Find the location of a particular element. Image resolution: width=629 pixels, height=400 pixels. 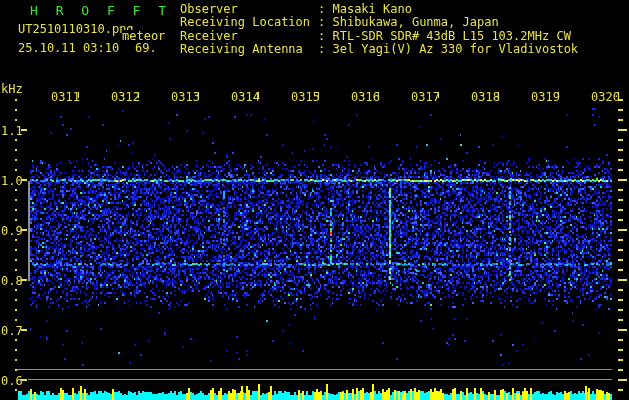

info-row-value: 3el Yagi(V) Az 330 for Vladivostok is located at coordinates (455, 49).